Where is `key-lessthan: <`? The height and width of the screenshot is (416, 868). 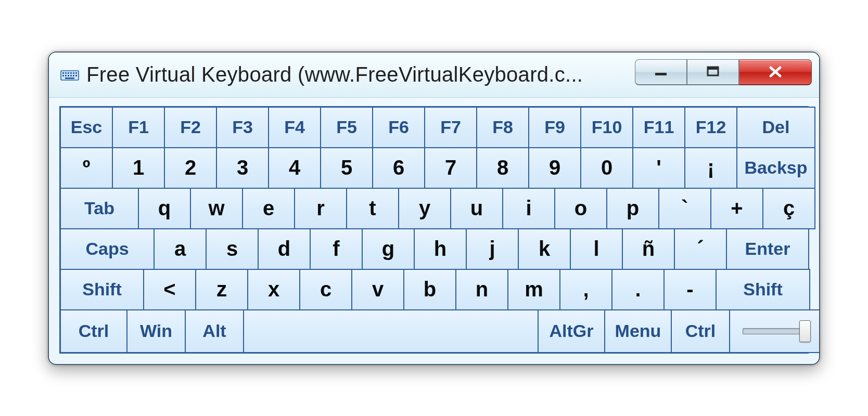 key-lessthan: < is located at coordinates (170, 290).